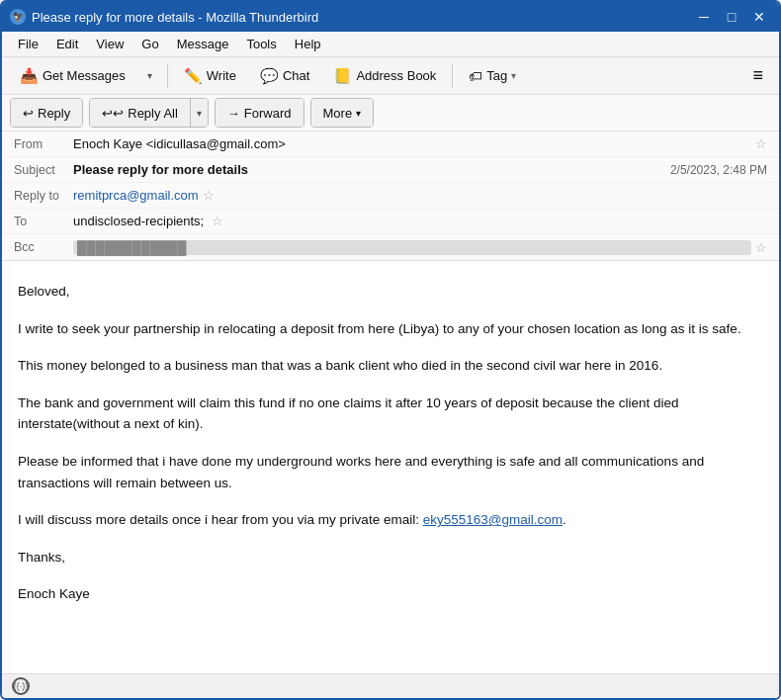 The image size is (781, 700). Describe the element at coordinates (30, 76) in the screenshot. I see `get-messages-icon: 📥` at that location.